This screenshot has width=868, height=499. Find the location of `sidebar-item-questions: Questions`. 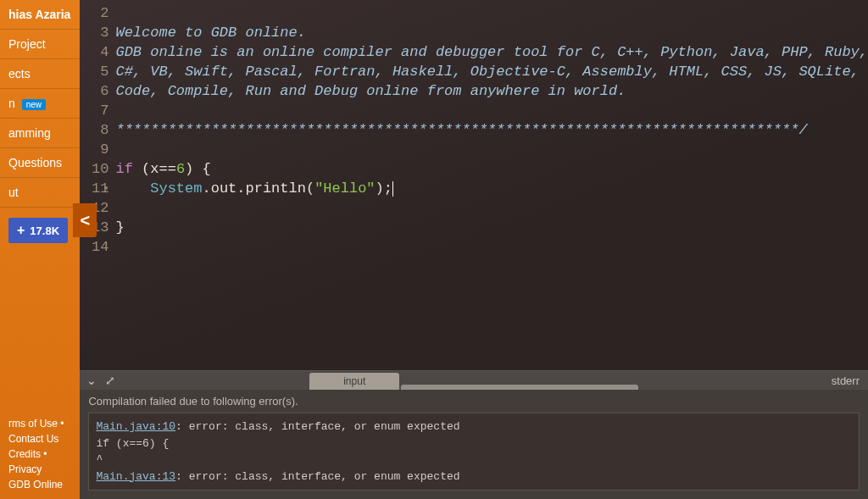

sidebar-item-questions: Questions is located at coordinates (40, 163).